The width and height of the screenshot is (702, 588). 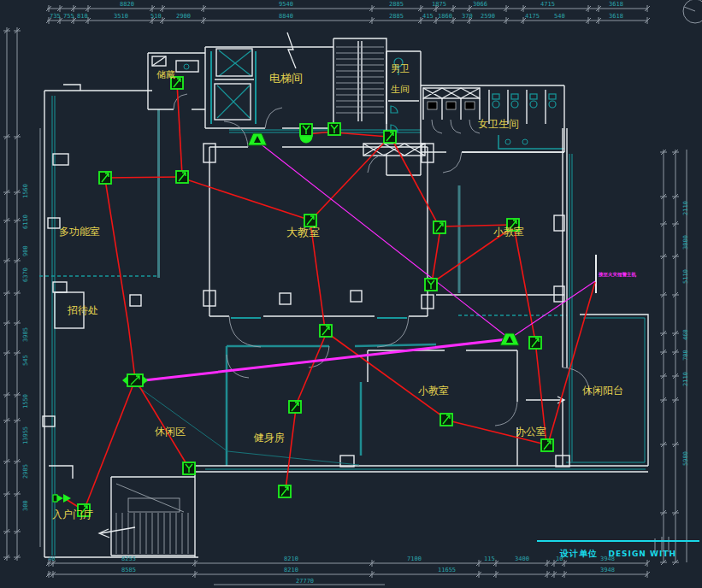 I want to click on room-label: 休闲阳台, so click(x=603, y=391).